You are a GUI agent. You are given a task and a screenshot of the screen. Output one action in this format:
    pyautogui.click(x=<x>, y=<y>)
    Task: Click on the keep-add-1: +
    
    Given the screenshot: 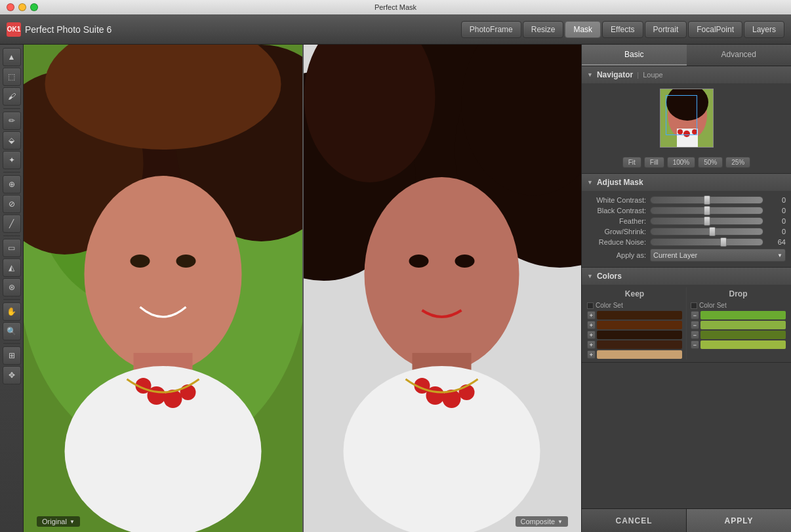 What is the action you would take?
    pyautogui.click(x=592, y=315)
    